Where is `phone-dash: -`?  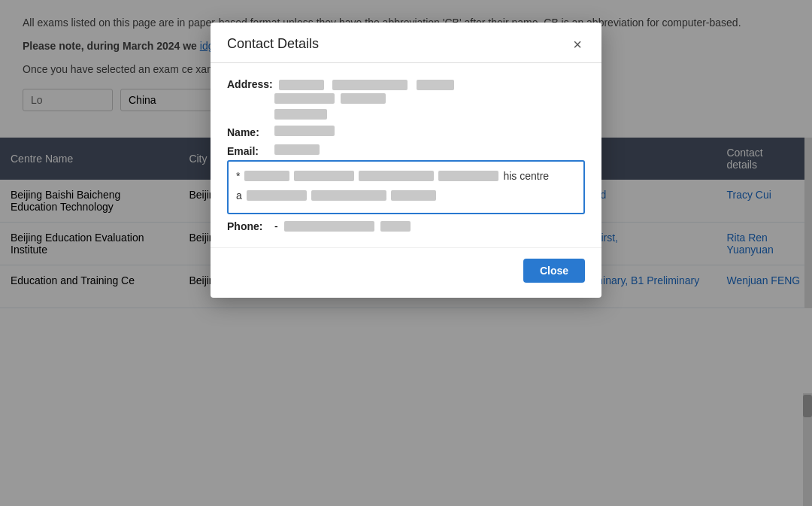
phone-dash: - is located at coordinates (277, 226).